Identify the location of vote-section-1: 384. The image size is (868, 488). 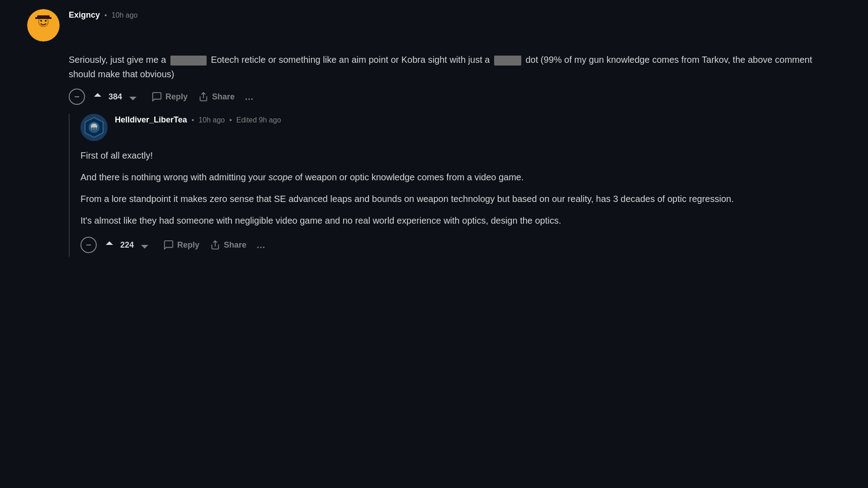
(115, 97).